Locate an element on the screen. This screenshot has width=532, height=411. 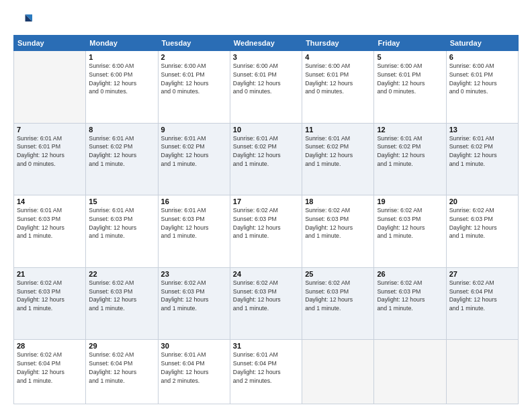
day-number: 9 is located at coordinates (194, 130).